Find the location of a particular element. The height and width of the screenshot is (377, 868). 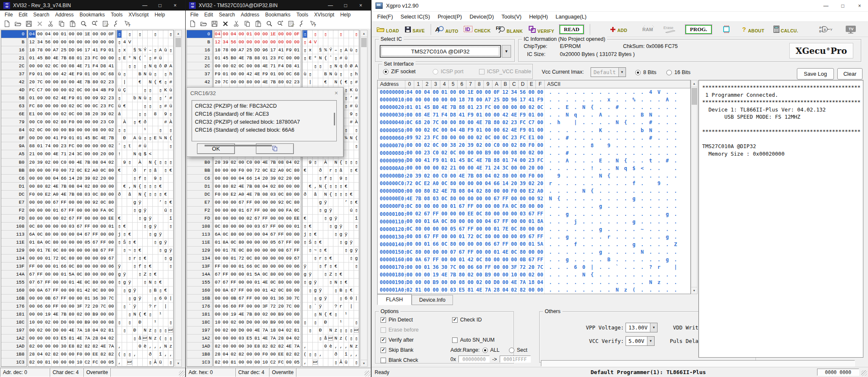

hex-byte-cell: 10 is located at coordinates (265, 363).